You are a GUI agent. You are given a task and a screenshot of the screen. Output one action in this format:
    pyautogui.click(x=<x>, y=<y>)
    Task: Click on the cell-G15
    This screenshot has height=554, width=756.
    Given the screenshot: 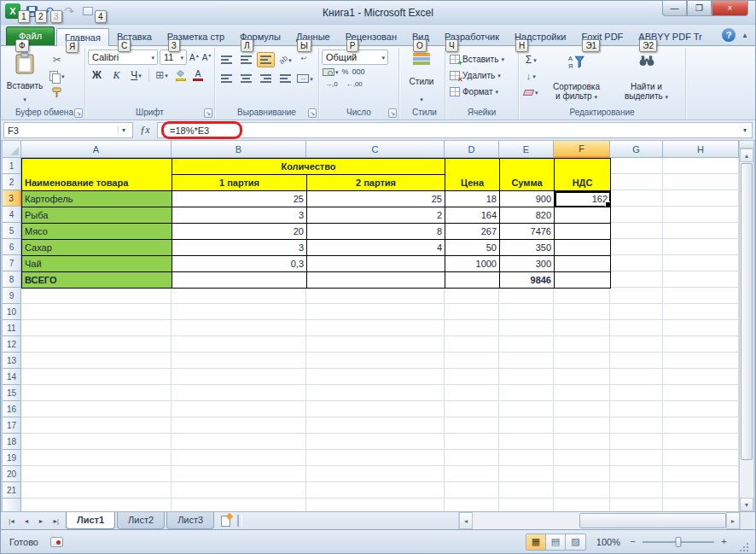 What is the action you would take?
    pyautogui.click(x=637, y=393)
    